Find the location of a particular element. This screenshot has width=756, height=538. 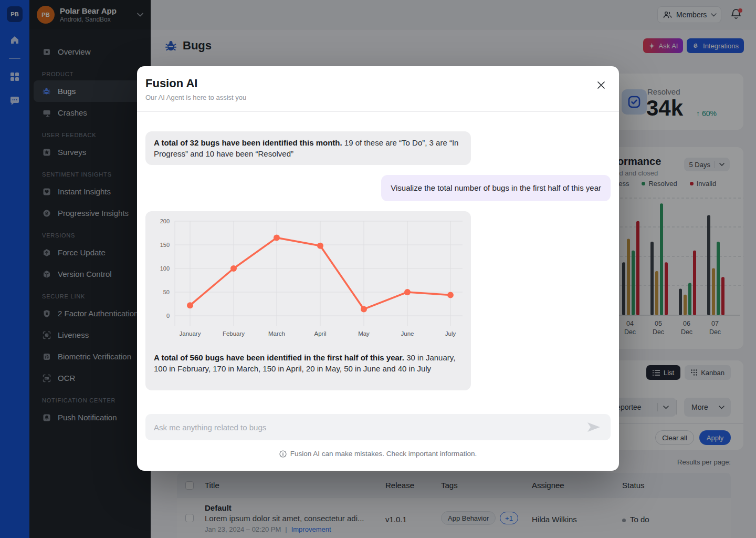

svg-text: 50 is located at coordinates (166, 292).